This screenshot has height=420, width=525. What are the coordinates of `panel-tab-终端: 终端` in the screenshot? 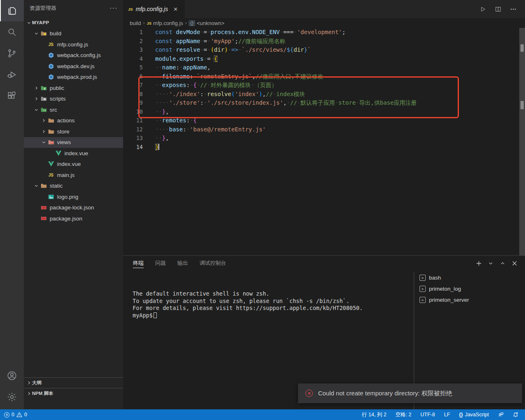 It's located at (138, 263).